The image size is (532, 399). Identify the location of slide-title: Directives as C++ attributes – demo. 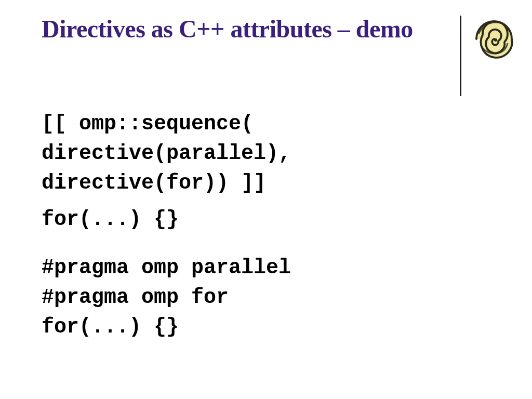
(249, 29).